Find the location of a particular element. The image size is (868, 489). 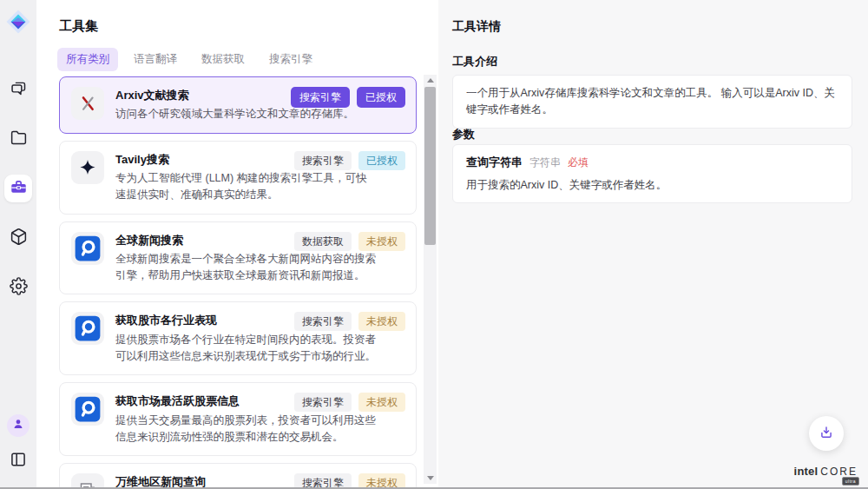

category-tab: 搜索引擎 is located at coordinates (291, 59).